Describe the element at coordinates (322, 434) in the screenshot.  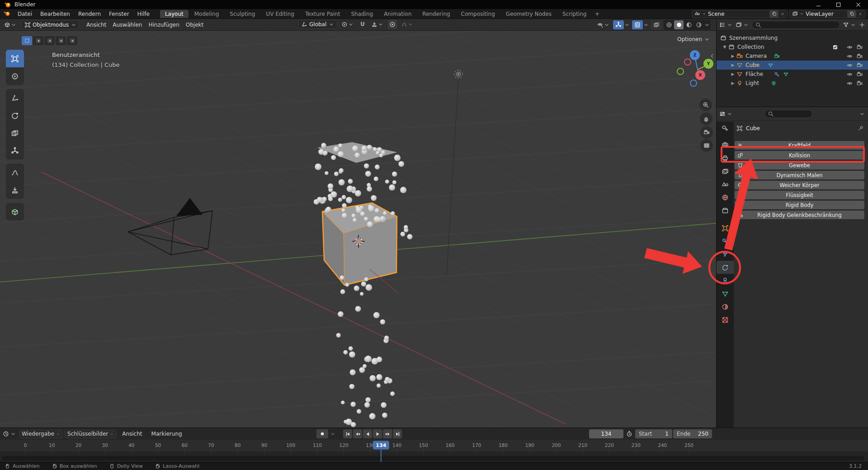
I see `auto-keying-toggle` at that location.